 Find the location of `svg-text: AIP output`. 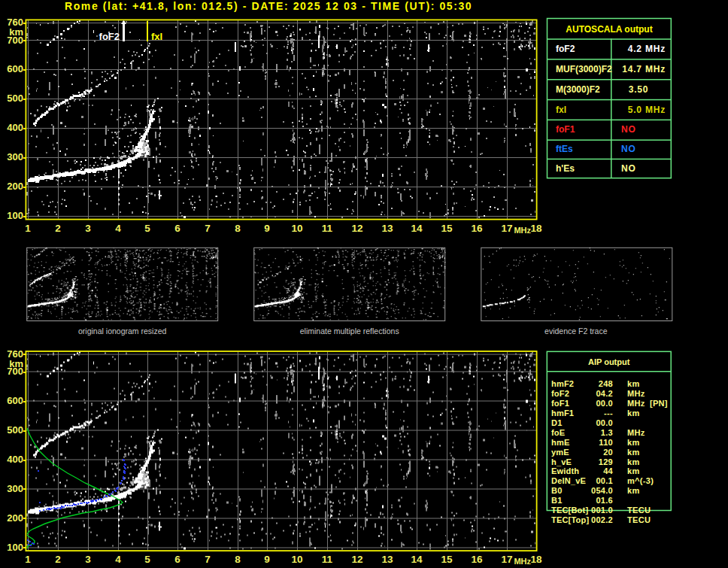

svg-text: AIP output is located at coordinates (609, 362).